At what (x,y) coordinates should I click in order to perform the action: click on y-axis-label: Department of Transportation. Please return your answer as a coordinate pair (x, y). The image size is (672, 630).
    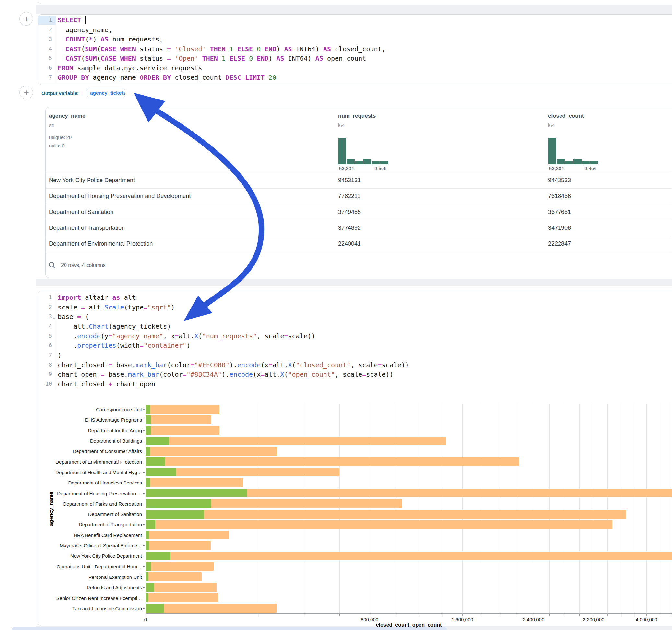
    Looking at the image, I should click on (92, 525).